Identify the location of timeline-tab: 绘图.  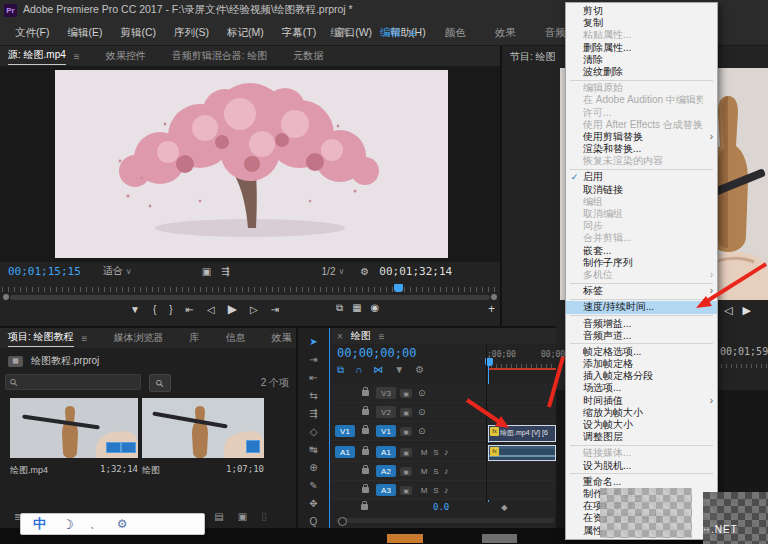
(361, 336).